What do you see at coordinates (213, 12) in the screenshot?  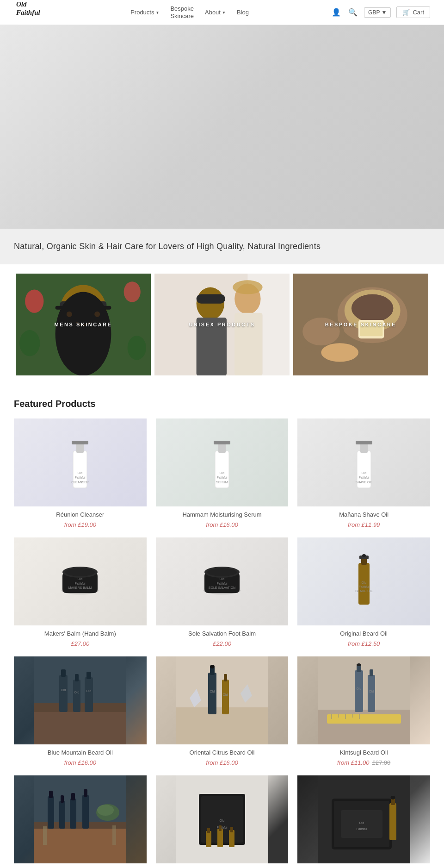 I see `about-nav-label: About` at bounding box center [213, 12].